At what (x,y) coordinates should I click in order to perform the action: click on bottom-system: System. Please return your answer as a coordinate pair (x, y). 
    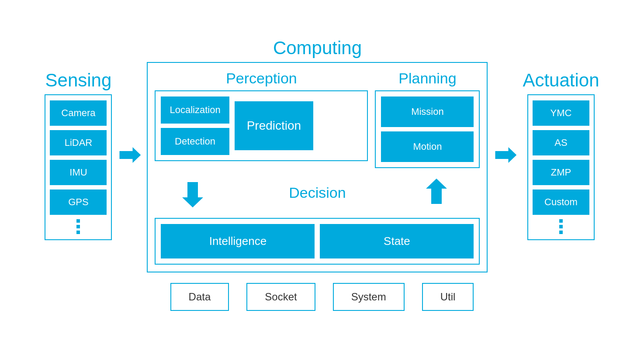
    Looking at the image, I should click on (369, 297).